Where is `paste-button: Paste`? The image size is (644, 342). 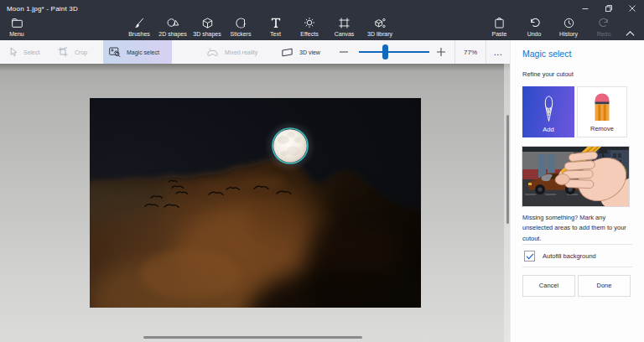
paste-button: Paste is located at coordinates (500, 27).